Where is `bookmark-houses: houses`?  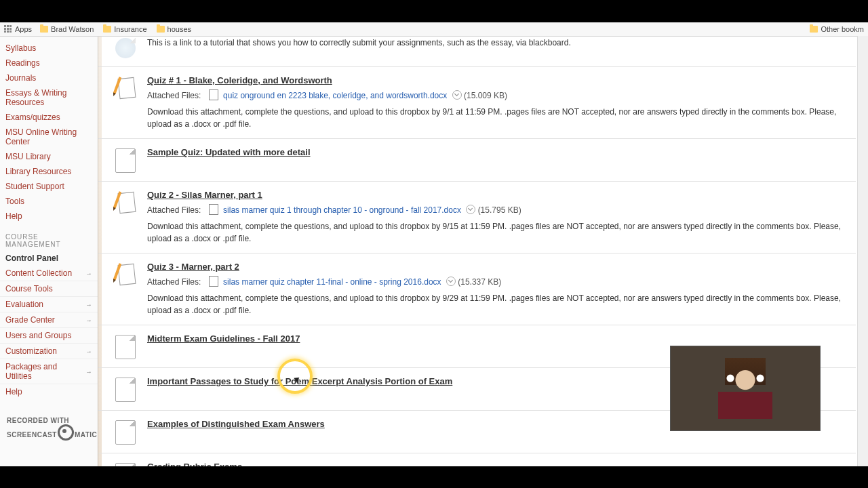
bookmark-houses: houses is located at coordinates (174, 29).